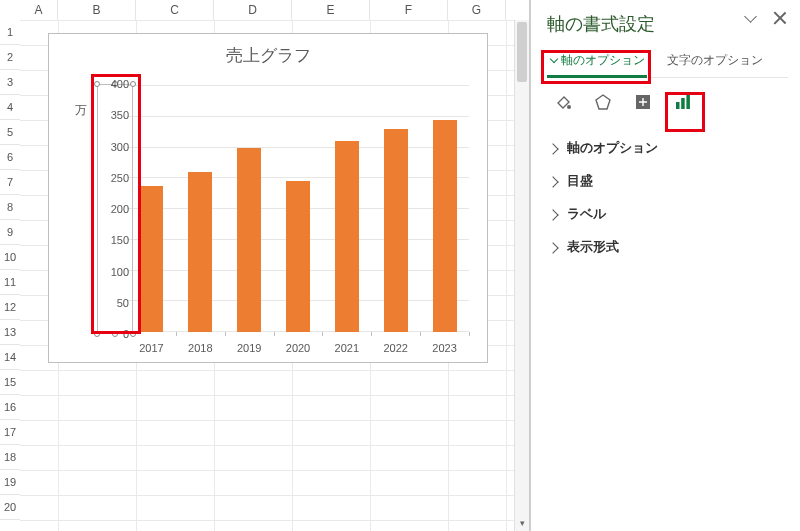 The width and height of the screenshot is (800, 531). I want to click on x-tick-label: 2017, so click(151, 348).